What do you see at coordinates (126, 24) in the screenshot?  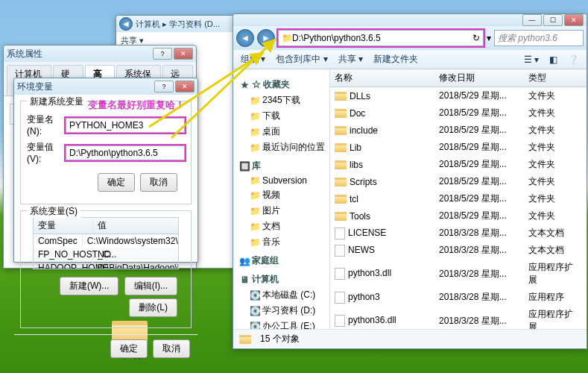 I see `bg-nav-back: ◄` at bounding box center [126, 24].